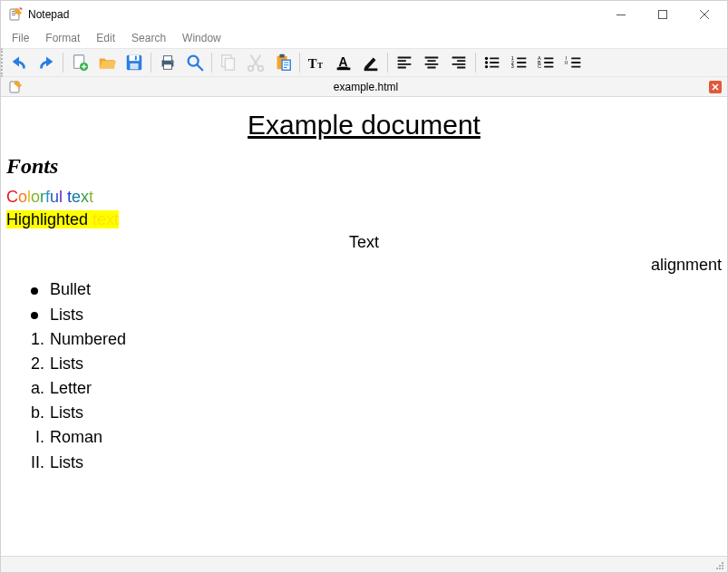 Image resolution: width=728 pixels, height=573 pixels. Describe the element at coordinates (15, 87) in the screenshot. I see `document-icon` at that location.